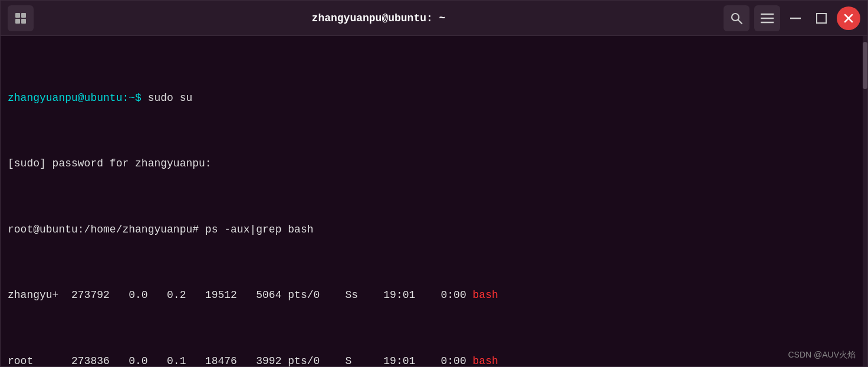 The width and height of the screenshot is (868, 367). What do you see at coordinates (21, 18) in the screenshot?
I see `new-tab-button` at bounding box center [21, 18].